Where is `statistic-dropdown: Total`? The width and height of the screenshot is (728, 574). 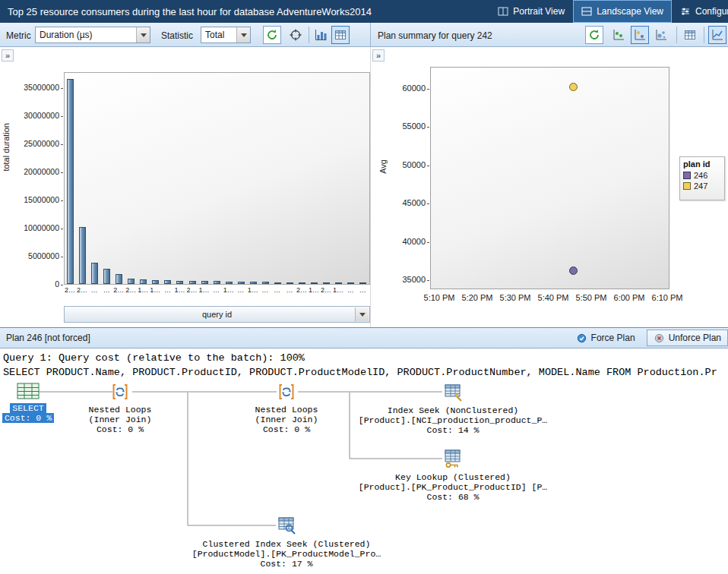
statistic-dropdown: Total is located at coordinates (226, 35).